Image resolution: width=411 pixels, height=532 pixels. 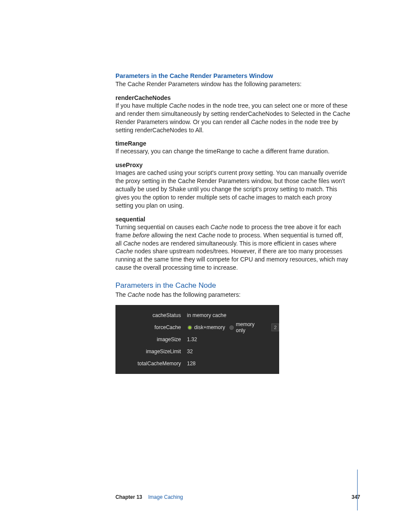 What do you see at coordinates (165, 497) in the screenshot?
I see `footer-section: Image Caching` at bounding box center [165, 497].